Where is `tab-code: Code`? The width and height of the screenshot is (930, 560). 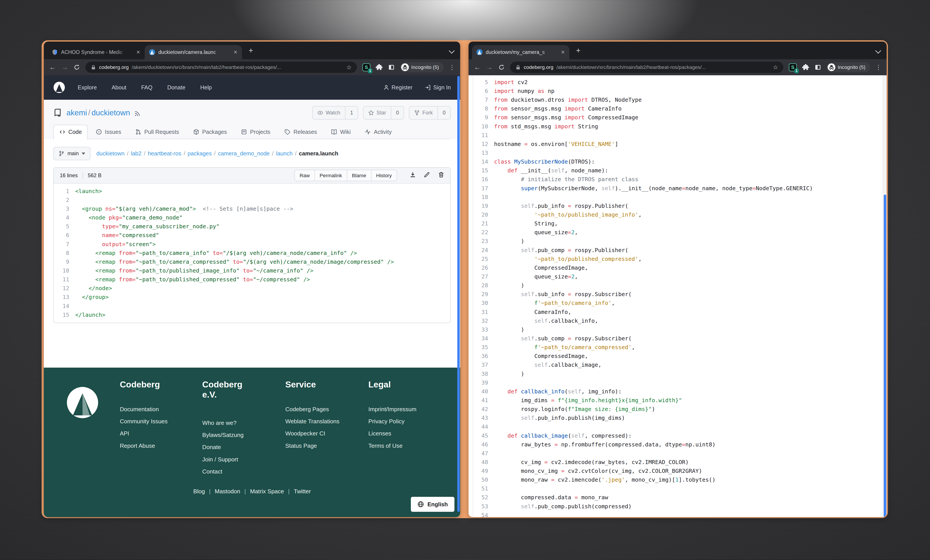 tab-code: Code is located at coordinates (70, 132).